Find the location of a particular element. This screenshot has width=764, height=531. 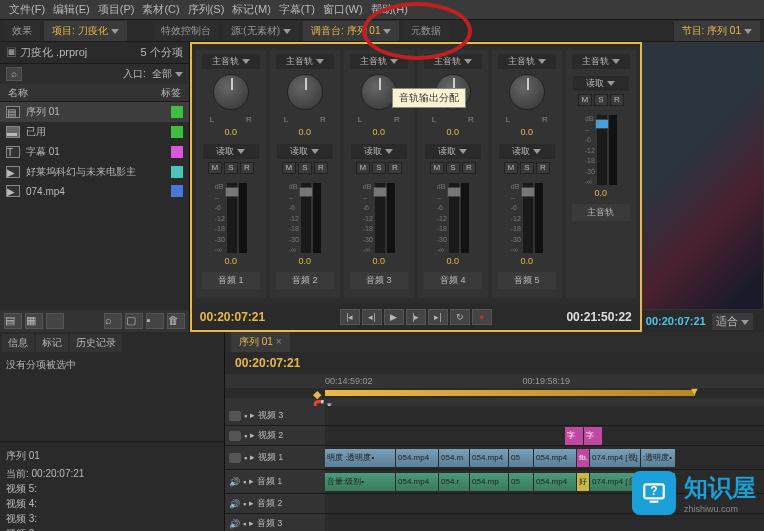

info-tab: 历史记录 is located at coordinates (96, 343).